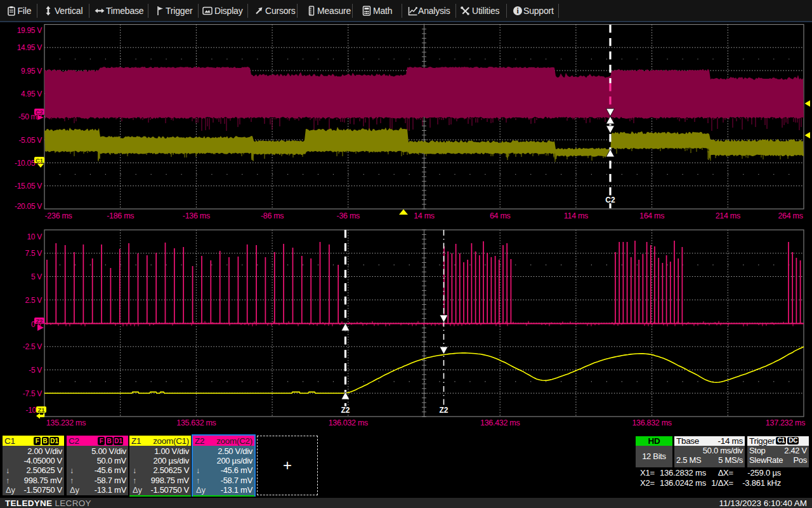 This screenshot has width=812, height=508. I want to click on svg-text: 114 ms, so click(576, 216).